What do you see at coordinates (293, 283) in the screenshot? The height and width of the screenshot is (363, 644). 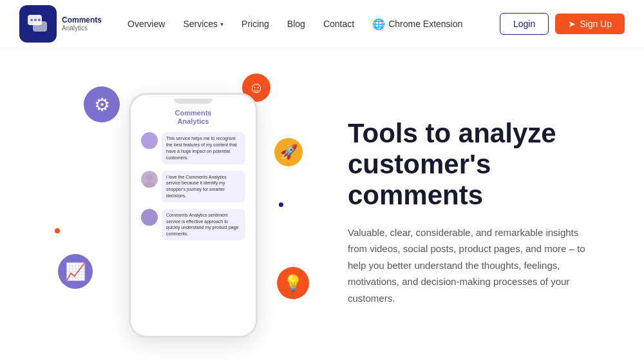 I see `bulb-icon: 💡` at bounding box center [293, 283].